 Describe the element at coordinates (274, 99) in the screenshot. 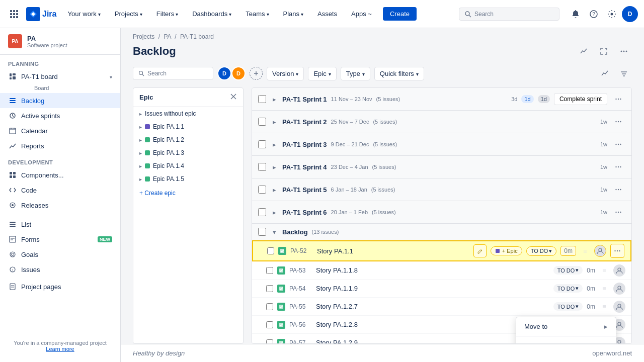

I see `sprint-toggle-0: ▸` at that location.